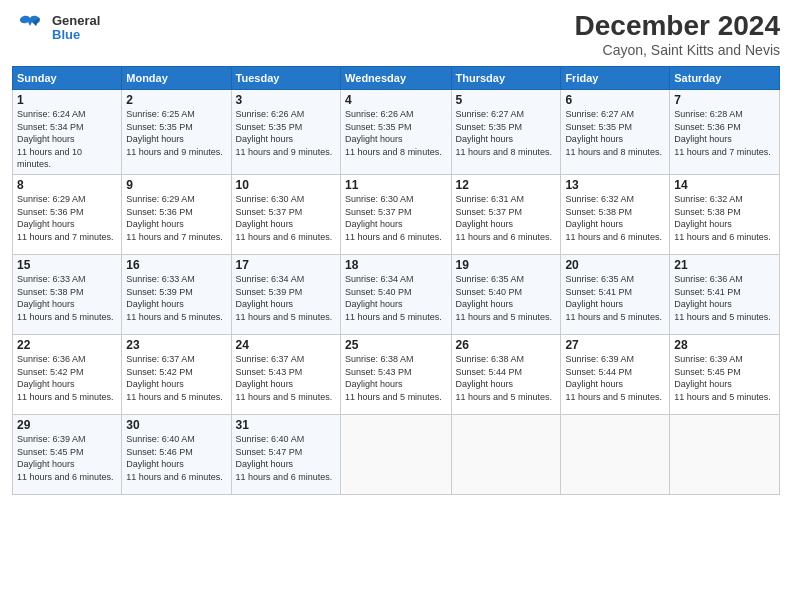 This screenshot has width=792, height=612. Describe the element at coordinates (176, 265) in the screenshot. I see `day-number: 16` at that location.